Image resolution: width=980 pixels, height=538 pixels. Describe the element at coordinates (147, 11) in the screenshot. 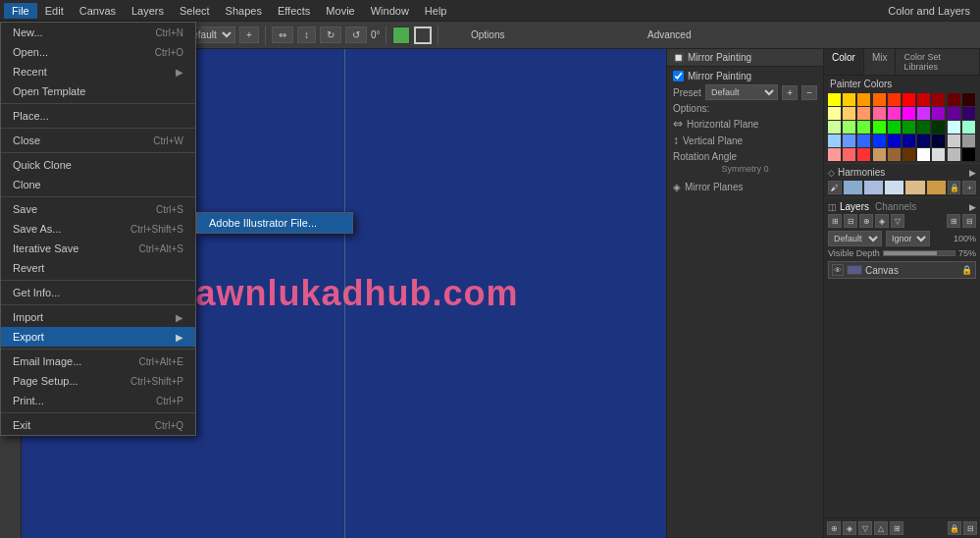

I see `menu-item-layers: Layers` at that location.